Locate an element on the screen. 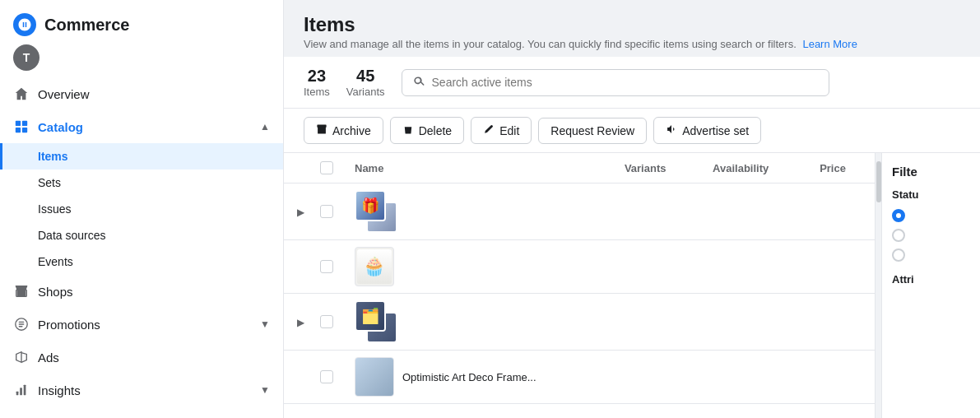  sidebar-item-catalog: Catalog ▲ is located at coordinates (142, 127).